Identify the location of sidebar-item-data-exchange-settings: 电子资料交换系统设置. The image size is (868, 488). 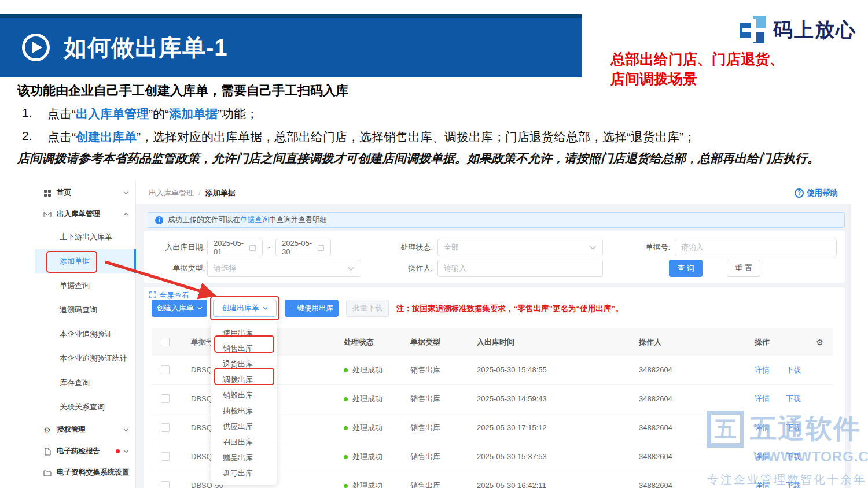
(85, 473).